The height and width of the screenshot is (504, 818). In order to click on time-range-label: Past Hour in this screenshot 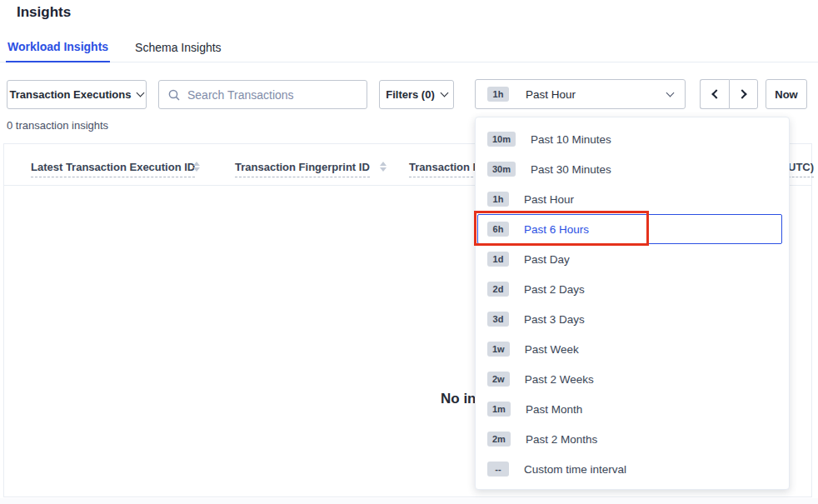, I will do `click(551, 95)`.